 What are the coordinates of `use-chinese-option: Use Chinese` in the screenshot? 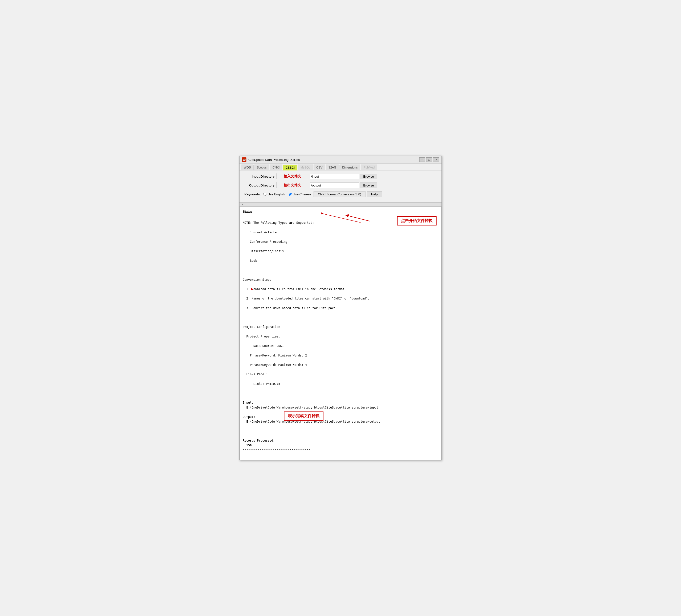 It's located at (300, 194).